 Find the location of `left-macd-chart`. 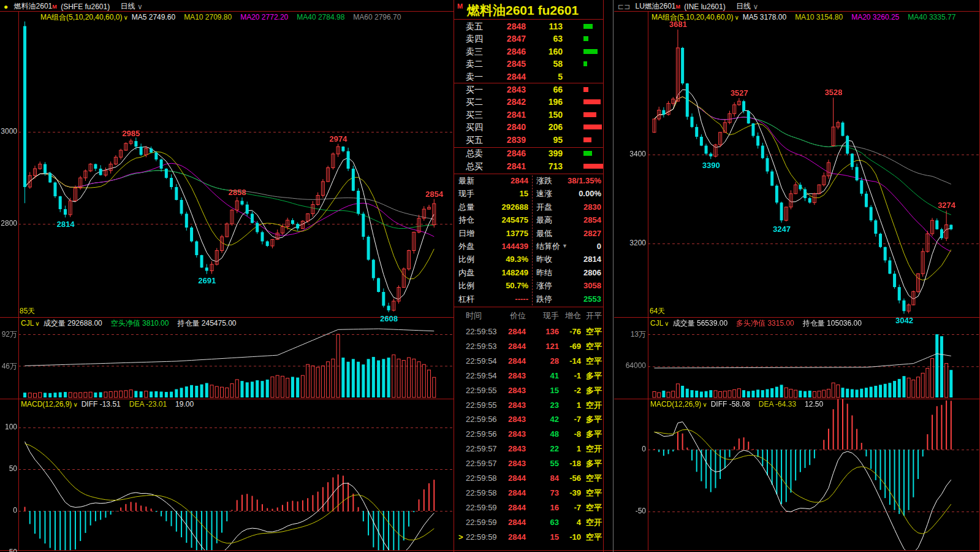

left-macd-chart is located at coordinates (236, 475).